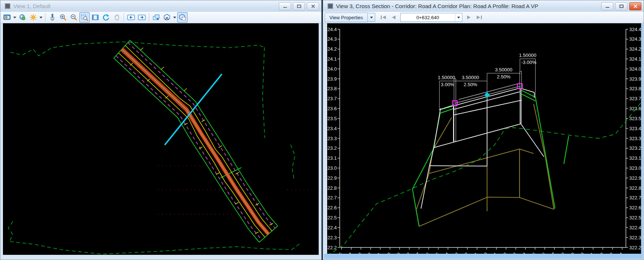 The width and height of the screenshot is (644, 260). What do you see at coordinates (394, 17) in the screenshot?
I see `previous-station-icon` at bounding box center [394, 17].